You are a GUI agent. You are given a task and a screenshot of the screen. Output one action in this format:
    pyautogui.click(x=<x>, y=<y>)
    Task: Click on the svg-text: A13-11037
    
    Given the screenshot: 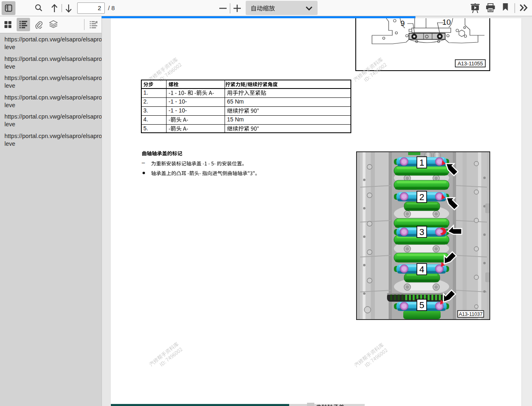 What is the action you would take?
    pyautogui.click(x=471, y=314)
    